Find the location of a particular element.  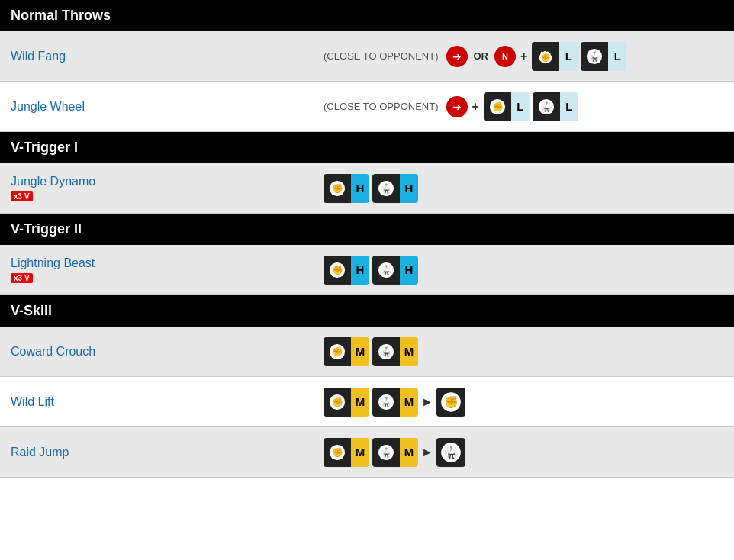

kick-icon-2: 🥋 is located at coordinates (546, 107).